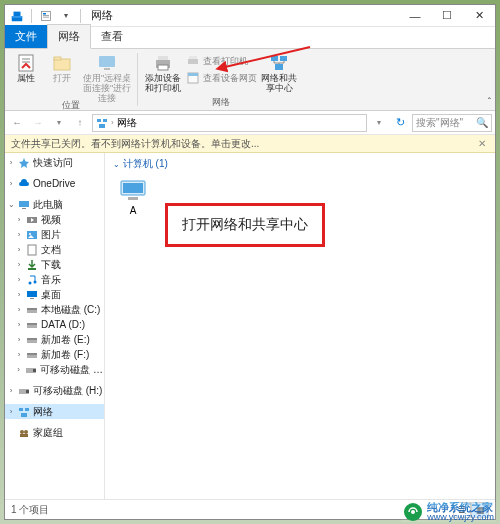 The width and height of the screenshot is (500, 524). Describe the element at coordinates (107, 78) in the screenshot. I see `remote-desktop-button: 使用"远程桌面连接"进行连接` at that location.